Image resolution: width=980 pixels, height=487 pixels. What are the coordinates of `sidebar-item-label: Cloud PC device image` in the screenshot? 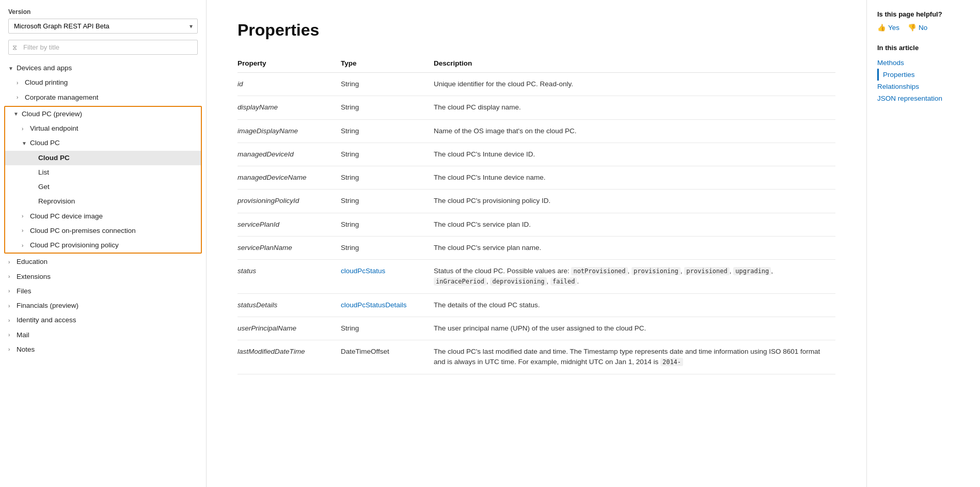 It's located at (66, 216).